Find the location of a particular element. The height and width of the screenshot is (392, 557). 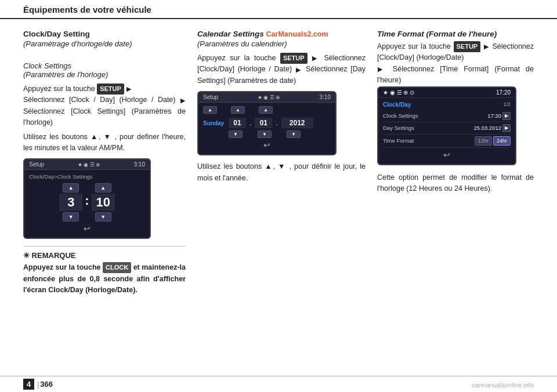

minute-value: 10 is located at coordinates (103, 202).